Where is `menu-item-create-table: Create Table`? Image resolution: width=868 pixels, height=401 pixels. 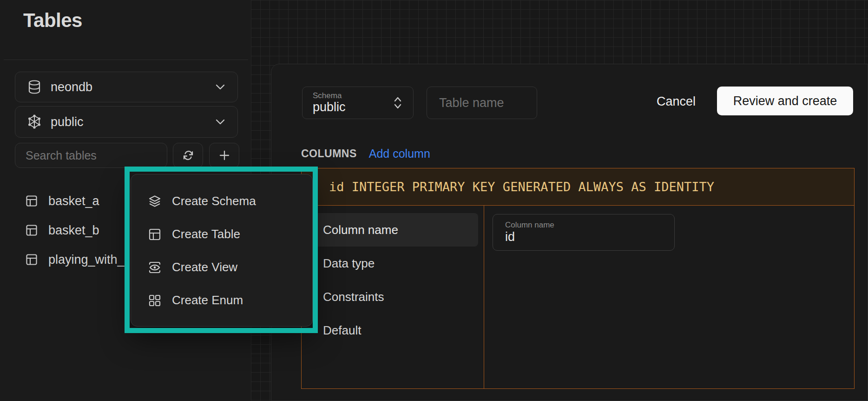
menu-item-create-table: Create Table is located at coordinates (222, 234).